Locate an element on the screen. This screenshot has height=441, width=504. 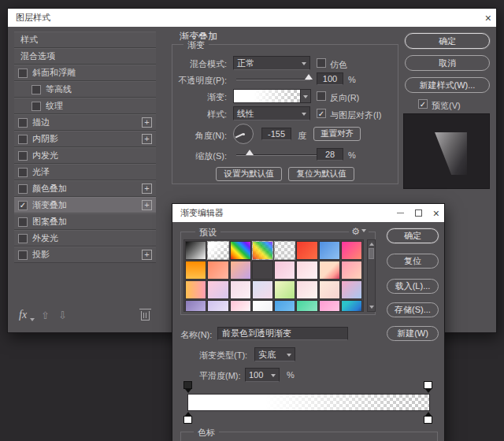
new-style-button: 新建样式(W)... is located at coordinates (447, 85).